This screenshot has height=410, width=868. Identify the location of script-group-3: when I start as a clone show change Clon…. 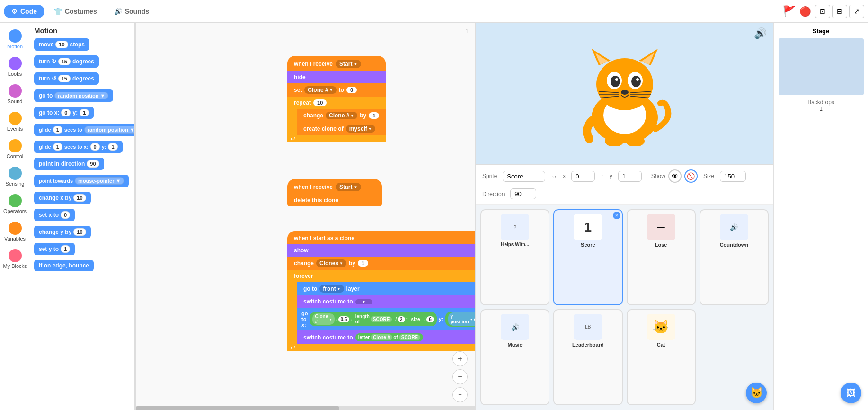
(381, 291).